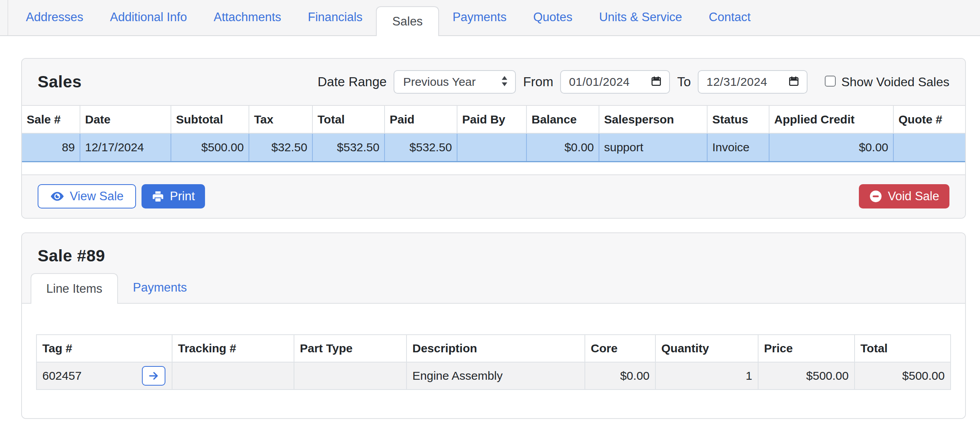  Describe the element at coordinates (455, 82) in the screenshot. I see `date-range-select: Previous Year` at that location.